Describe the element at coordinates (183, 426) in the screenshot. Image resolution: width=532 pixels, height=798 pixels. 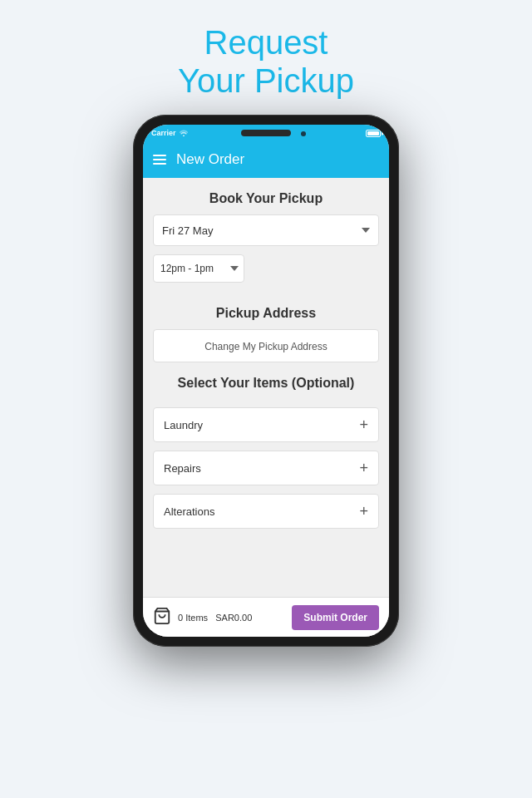
I see `item-label-laundry: Laundry` at that location.